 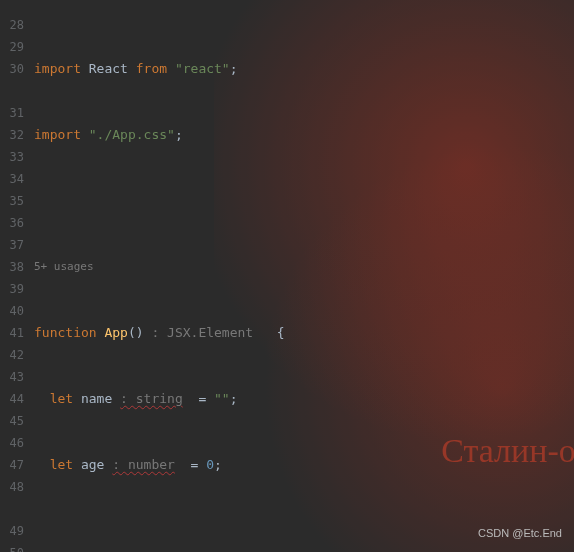 I want to click on code-line: import React from "react";, so click(x=304, y=69).